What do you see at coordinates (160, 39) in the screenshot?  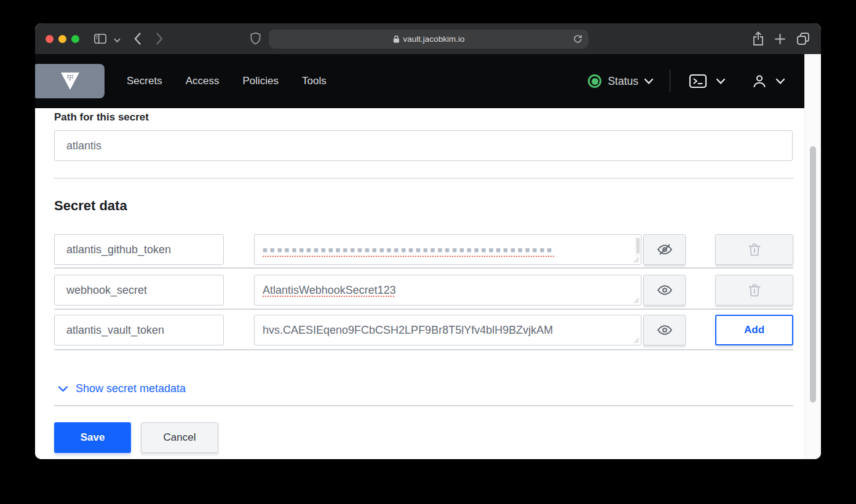 I see `forward-button` at bounding box center [160, 39].